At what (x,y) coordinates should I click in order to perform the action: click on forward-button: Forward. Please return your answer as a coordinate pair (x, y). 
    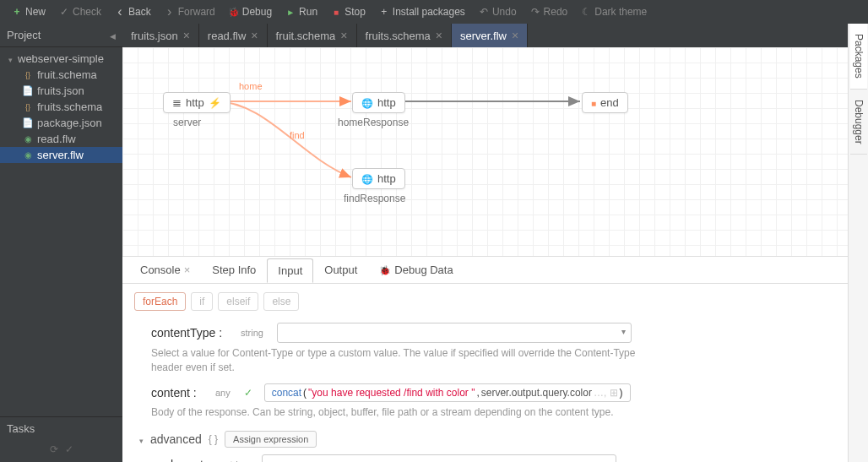
    Looking at the image, I should click on (190, 12).